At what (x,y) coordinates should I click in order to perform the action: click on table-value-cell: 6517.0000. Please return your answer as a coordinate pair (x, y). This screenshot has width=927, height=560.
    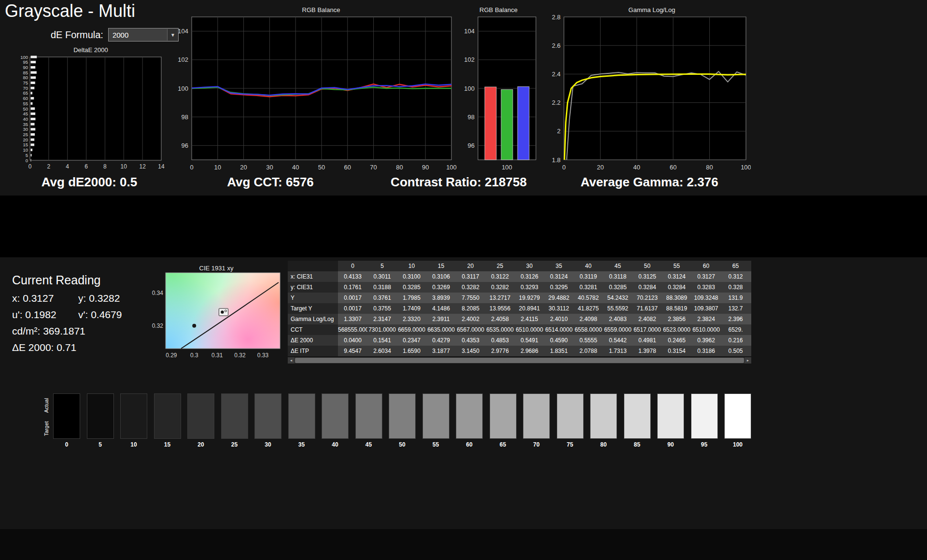
    Looking at the image, I should click on (647, 330).